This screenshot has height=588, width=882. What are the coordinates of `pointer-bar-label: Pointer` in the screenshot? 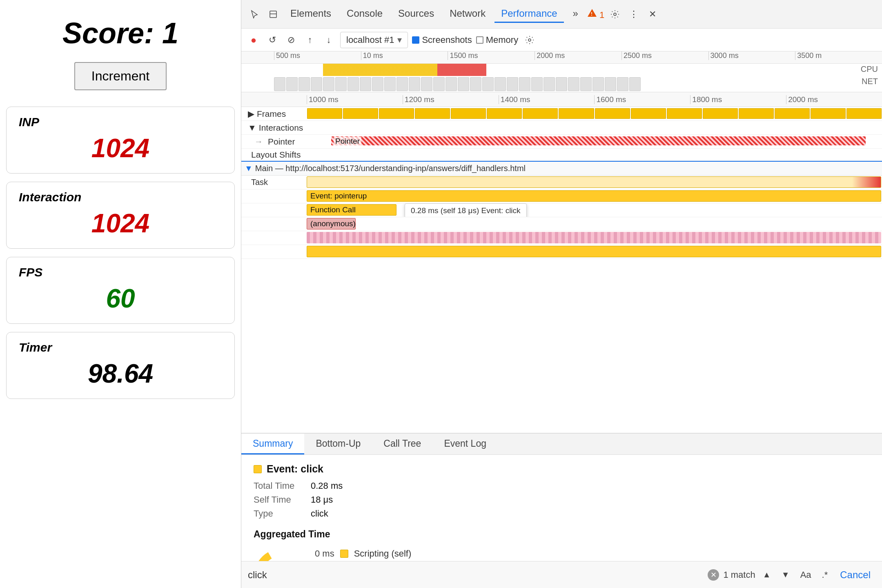 It's located at (347, 141).